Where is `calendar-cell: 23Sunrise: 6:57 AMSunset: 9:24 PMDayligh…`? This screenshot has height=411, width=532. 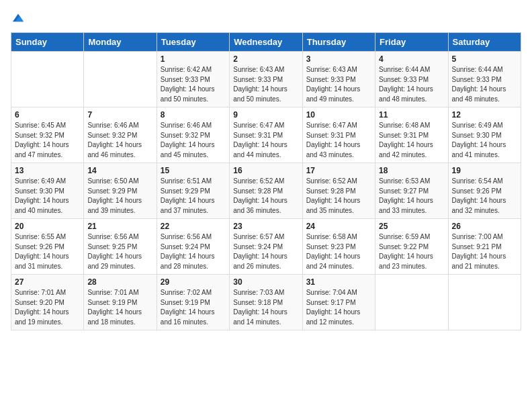 calendar-cell: 23Sunrise: 6:57 AMSunset: 9:24 PMDayligh… is located at coordinates (266, 247).